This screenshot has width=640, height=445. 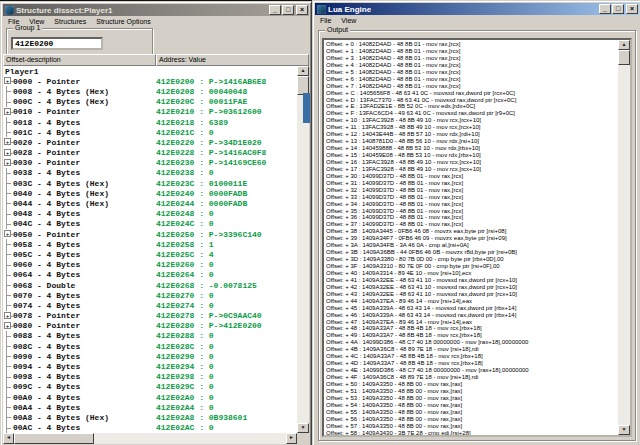 What do you see at coordinates (142, 10) in the screenshot?
I see `window-title: Structure dissect:Player1` at bounding box center [142, 10].